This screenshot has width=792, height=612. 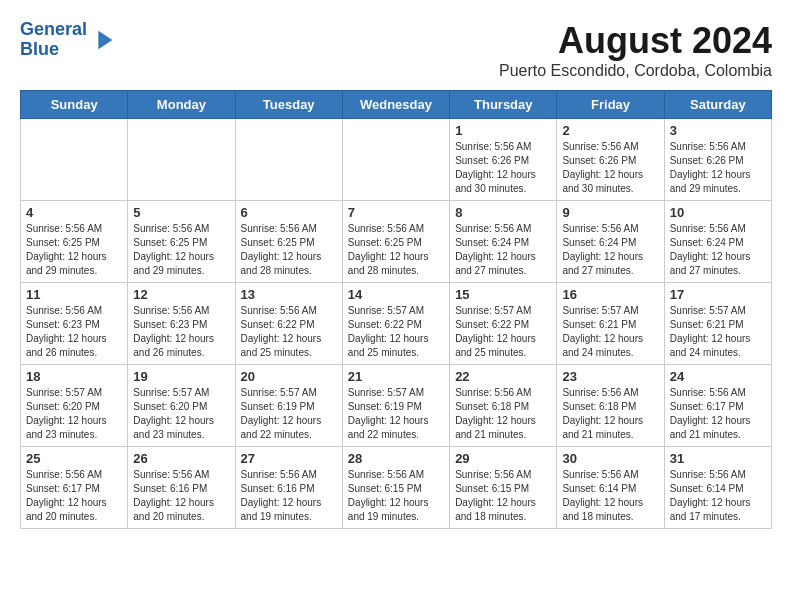 I want to click on week-row-4: 18Sunrise: 5:57 AMSunset: 6:20 PMDayligh…, so click(x=396, y=406).